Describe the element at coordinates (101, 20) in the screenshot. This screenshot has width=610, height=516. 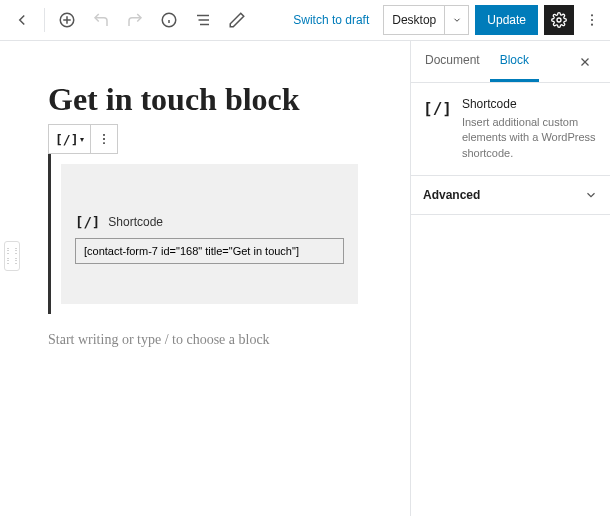
I see `undo-button` at that location.